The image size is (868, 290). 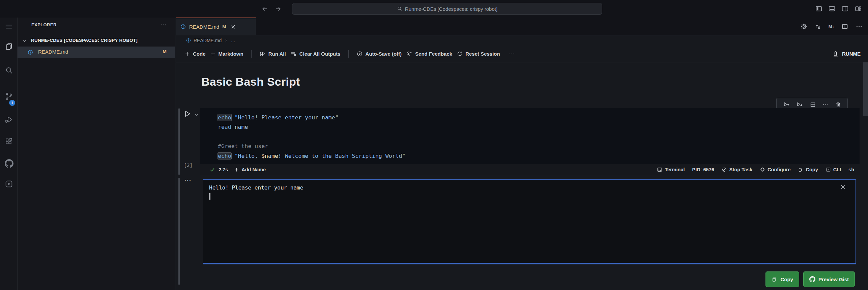 I want to click on preview-gist-button: Preview Gist, so click(x=829, y=279).